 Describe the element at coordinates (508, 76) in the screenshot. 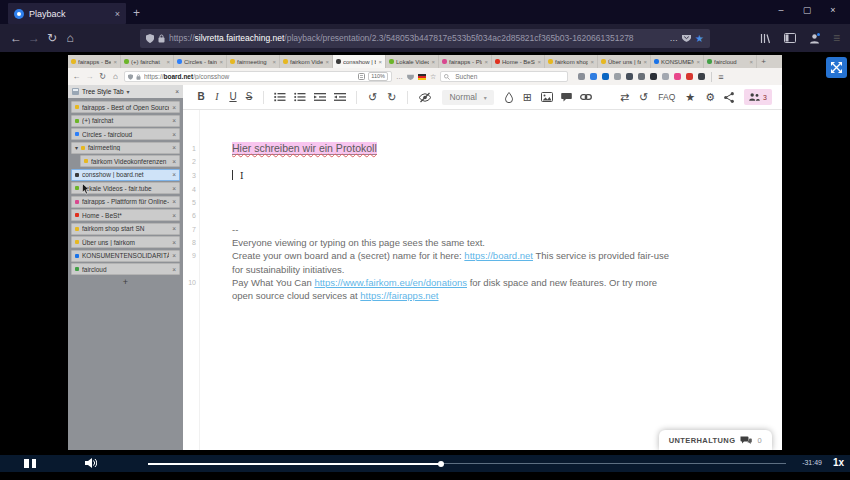

I see `search-input` at that location.